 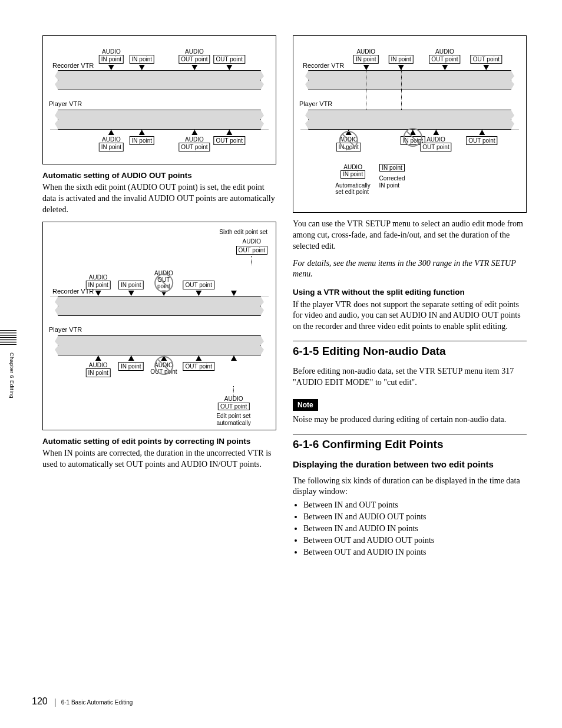 I want to click on list-item: Between IN and AUDIO IN points, so click(x=415, y=529).